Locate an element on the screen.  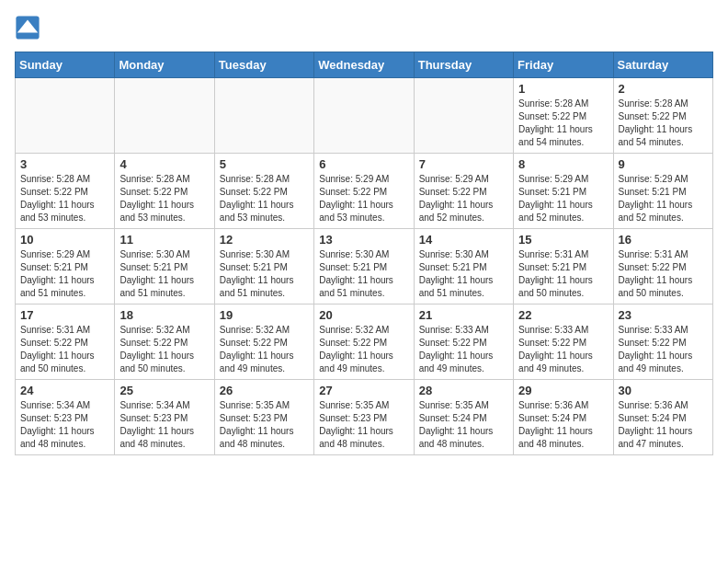
day-number: 18 is located at coordinates (164, 315).